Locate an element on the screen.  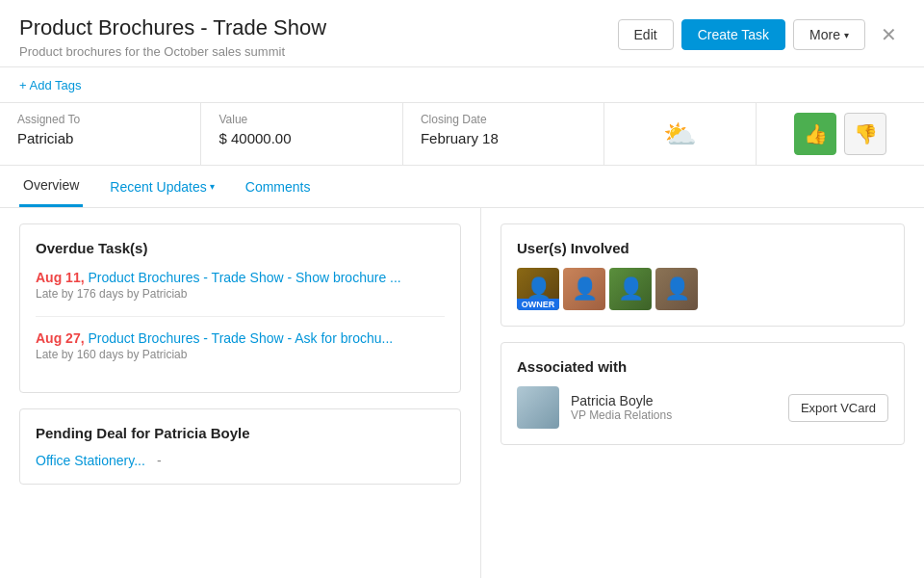
task-desc-1: Product Brochures - Trade Show - Show br… is located at coordinates (244, 277).